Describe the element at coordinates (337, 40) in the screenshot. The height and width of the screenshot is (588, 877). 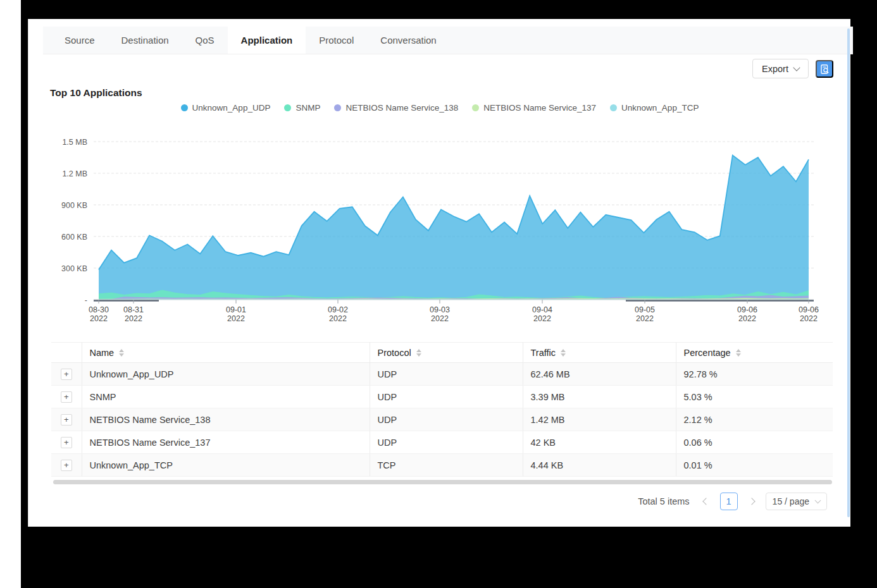
I see `tab-protocol: Protocol` at that location.